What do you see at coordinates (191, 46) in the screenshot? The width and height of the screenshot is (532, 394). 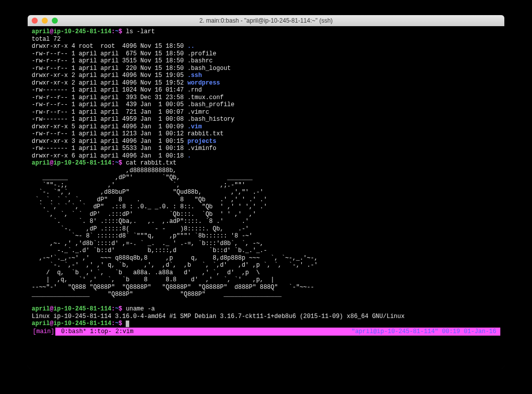 I see `directory-name: ..` at bounding box center [191, 46].